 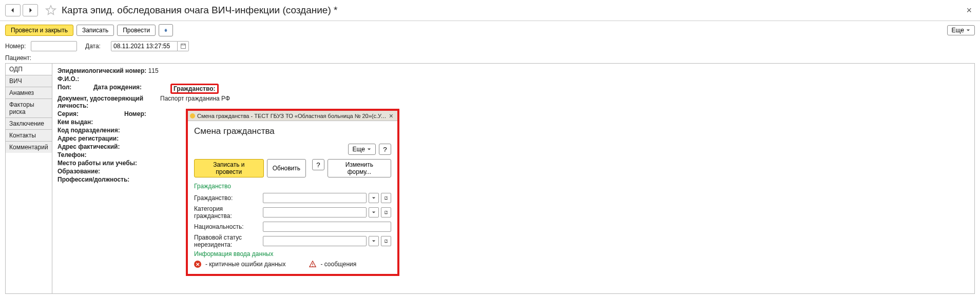 What do you see at coordinates (29, 147) in the screenshot?
I see `tab-comment: Комментарий` at bounding box center [29, 147].